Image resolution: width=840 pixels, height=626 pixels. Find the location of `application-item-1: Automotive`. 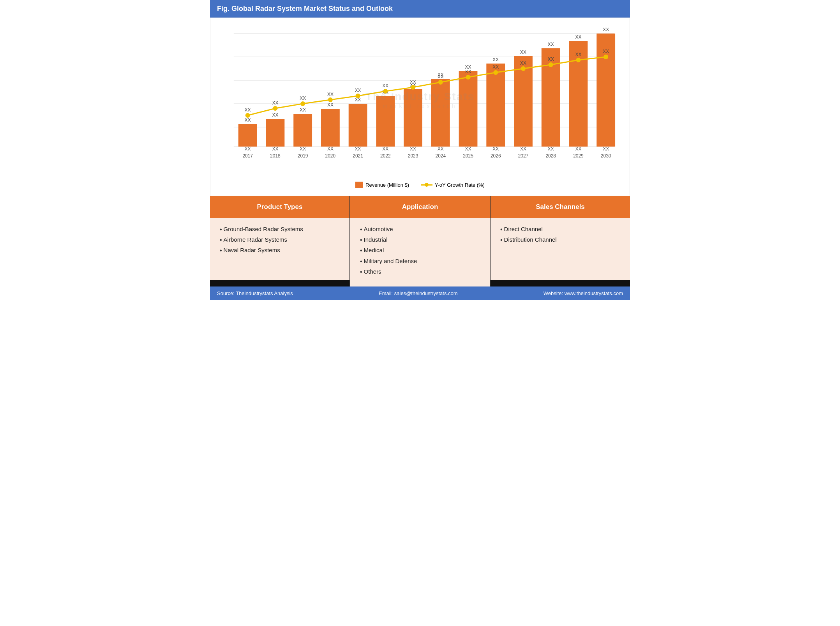

application-item-1: Automotive is located at coordinates (379, 229).